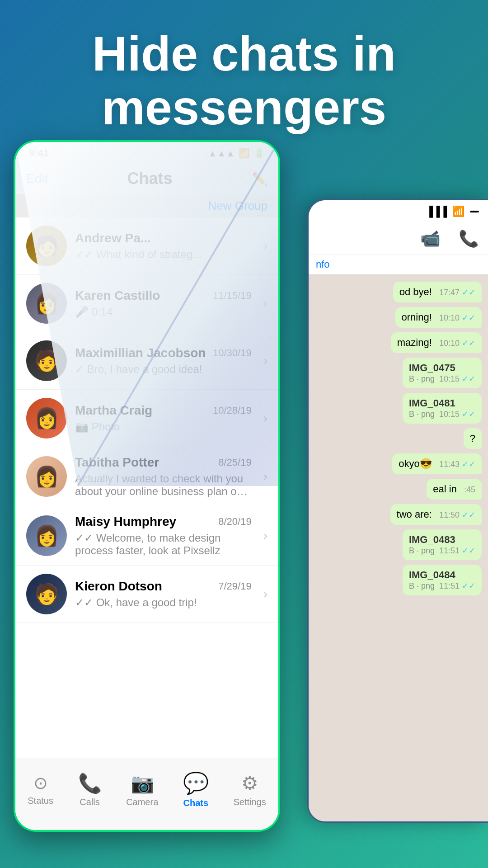 This screenshot has width=488, height=868. I want to click on chat-date: 11/15/19, so click(232, 296).